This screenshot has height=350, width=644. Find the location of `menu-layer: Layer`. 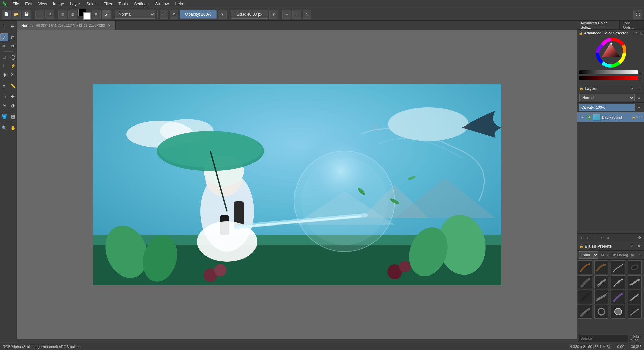

menu-layer: Layer is located at coordinates (75, 4).